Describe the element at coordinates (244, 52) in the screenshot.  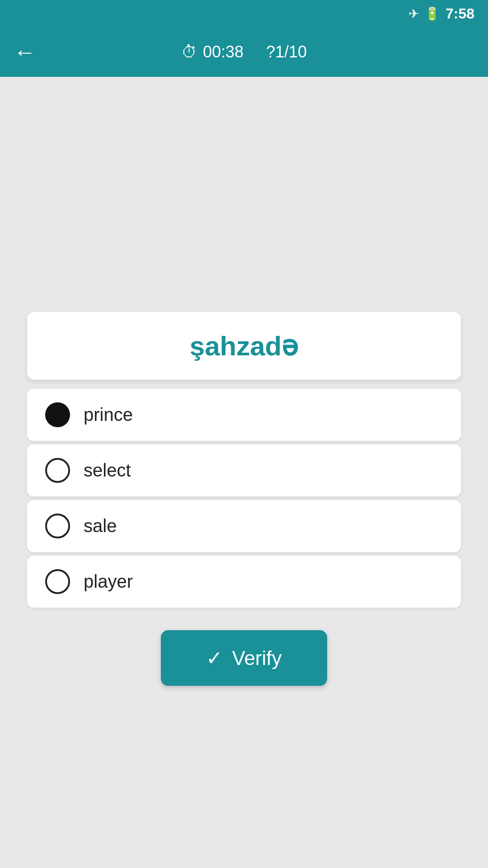
I see `nav-info: ⏱ 00:38 ?1/10` at that location.